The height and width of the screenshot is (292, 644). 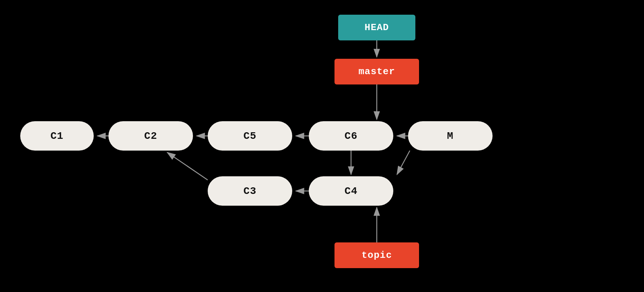 What do you see at coordinates (250, 191) in the screenshot?
I see `commit-node-c3: C3` at bounding box center [250, 191].